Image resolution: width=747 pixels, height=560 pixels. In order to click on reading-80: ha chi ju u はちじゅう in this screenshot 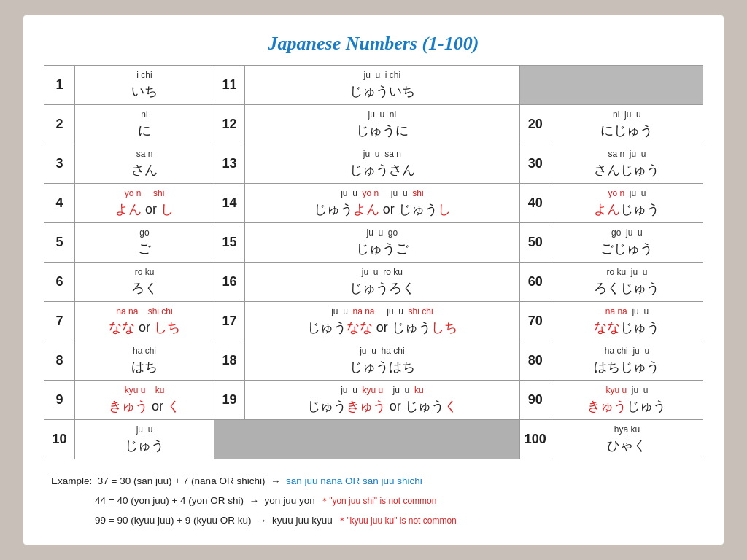, I will do `click(627, 361)`.